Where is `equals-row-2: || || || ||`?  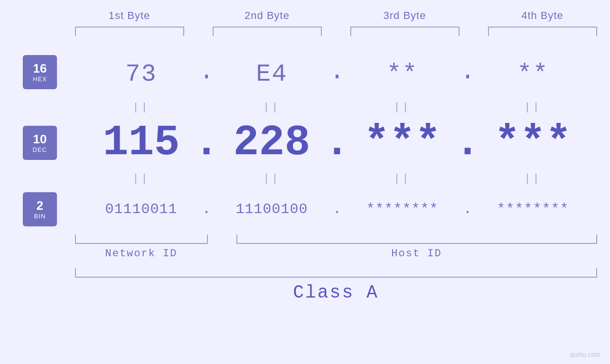
equals-row-2: || || || || is located at coordinates (305, 178).